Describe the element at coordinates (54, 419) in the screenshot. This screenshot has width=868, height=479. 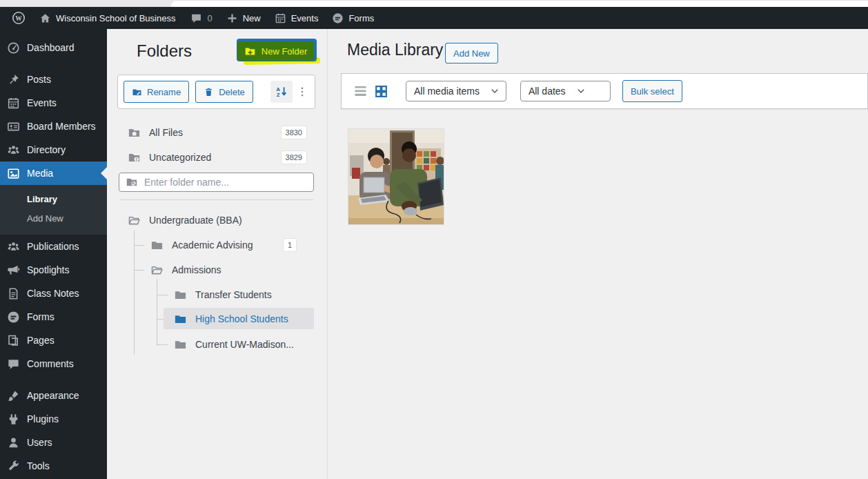
I see `sidebar-item-plugins: Plugins` at that location.